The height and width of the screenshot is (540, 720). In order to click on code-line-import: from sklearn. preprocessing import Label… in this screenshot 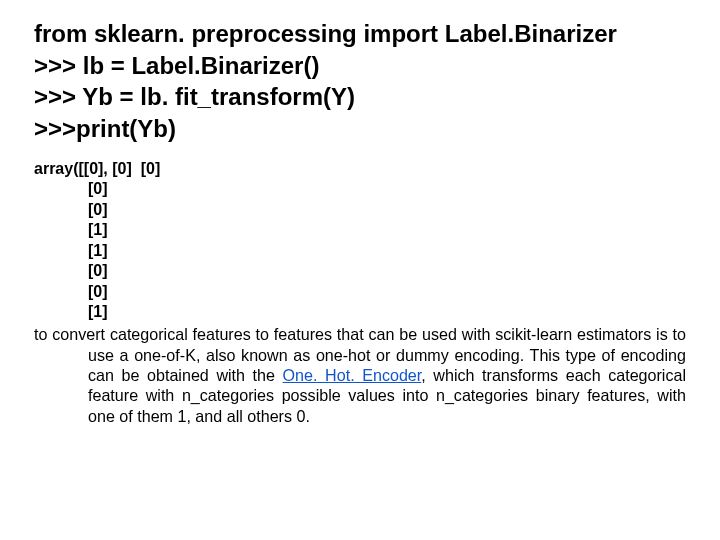, I will do `click(360, 34)`.